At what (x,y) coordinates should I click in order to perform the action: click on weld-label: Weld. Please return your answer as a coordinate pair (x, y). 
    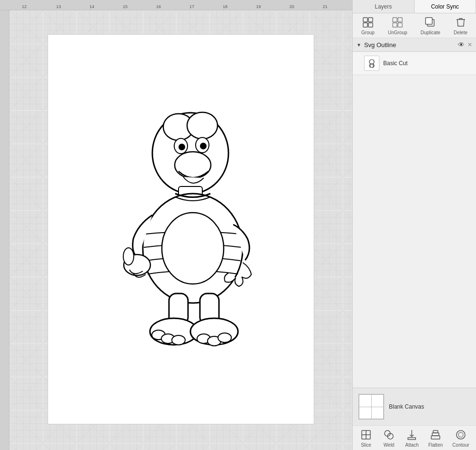
    Looking at the image, I should click on (389, 445).